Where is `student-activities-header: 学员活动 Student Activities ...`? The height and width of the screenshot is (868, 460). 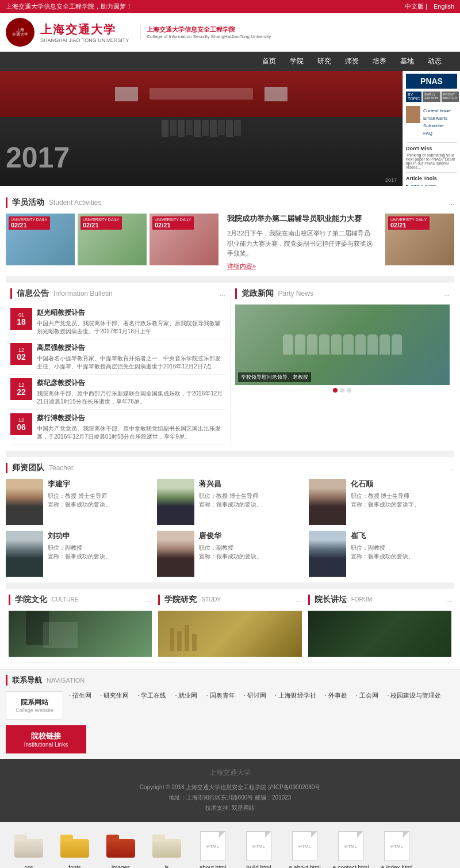
student-activities-header: 学员活动 Student Activities ... is located at coordinates (230, 203).